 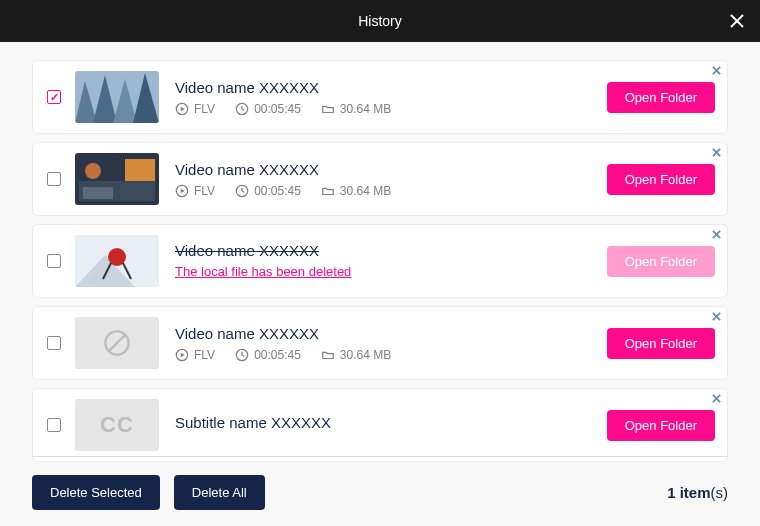 I want to click on delete-selected-button: Delete Selected, so click(x=96, y=492).